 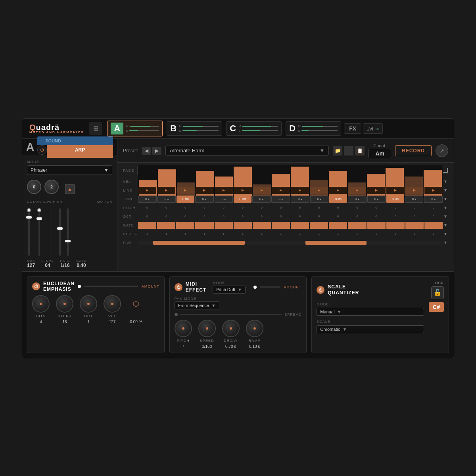 I want to click on pitch-10: 0, so click(x=319, y=208).